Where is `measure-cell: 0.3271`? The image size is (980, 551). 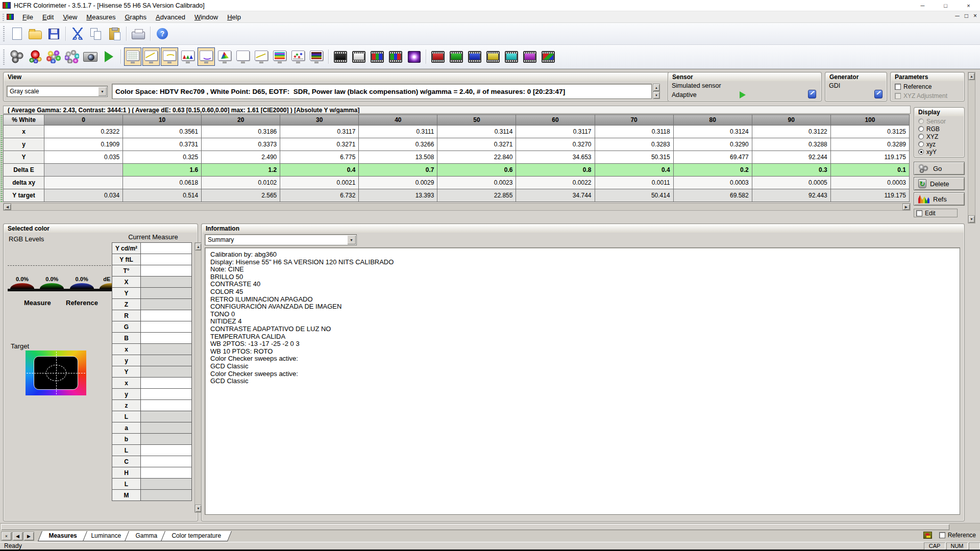 measure-cell: 0.3271 is located at coordinates (320, 145).